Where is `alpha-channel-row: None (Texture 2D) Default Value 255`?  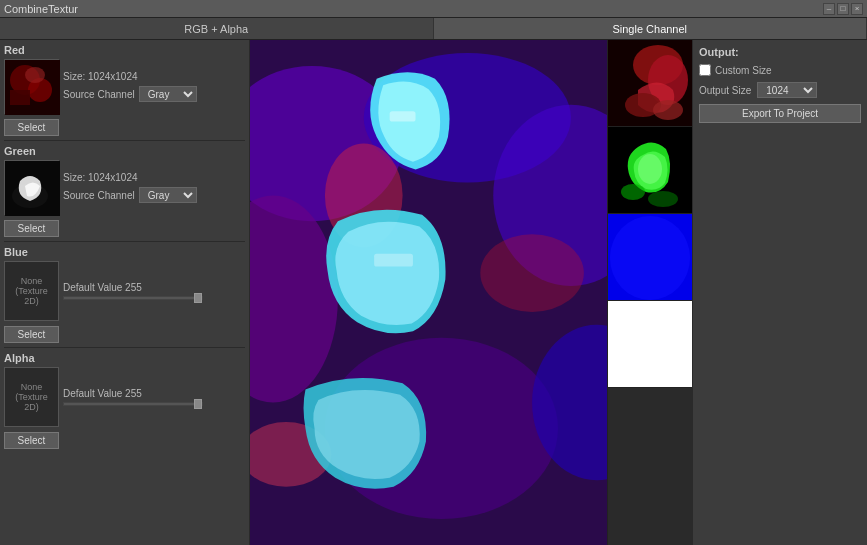
alpha-channel-row: None (Texture 2D) Default Value 255 is located at coordinates (124, 397).